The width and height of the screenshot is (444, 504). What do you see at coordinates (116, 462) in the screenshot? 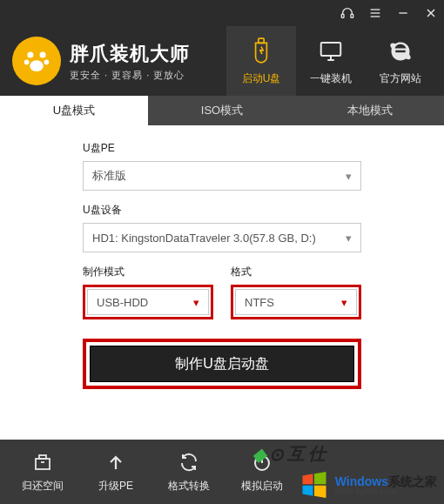
I see `arrow-up-icon` at bounding box center [116, 462].